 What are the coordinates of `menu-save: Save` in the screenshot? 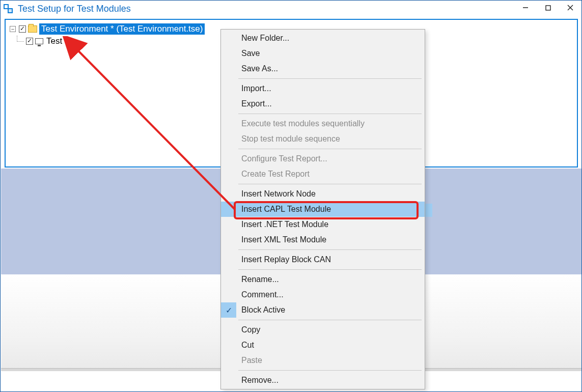 It's located at (323, 53).